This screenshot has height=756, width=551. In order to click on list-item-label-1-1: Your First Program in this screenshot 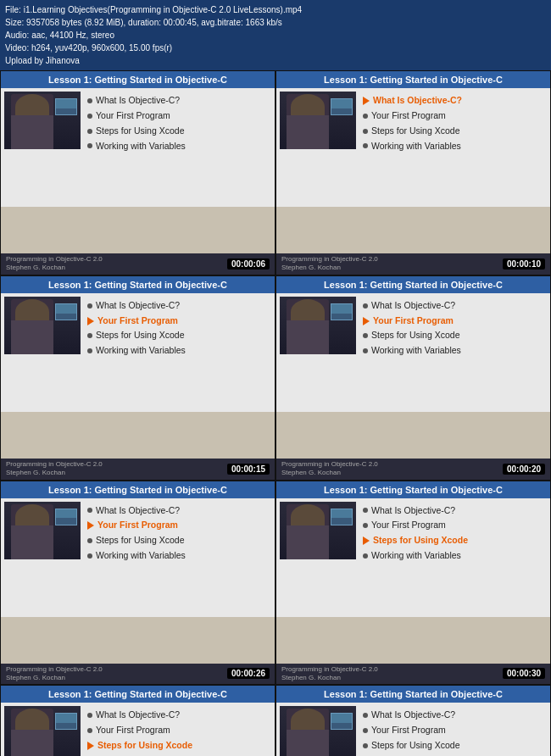, I will do `click(133, 116)`.